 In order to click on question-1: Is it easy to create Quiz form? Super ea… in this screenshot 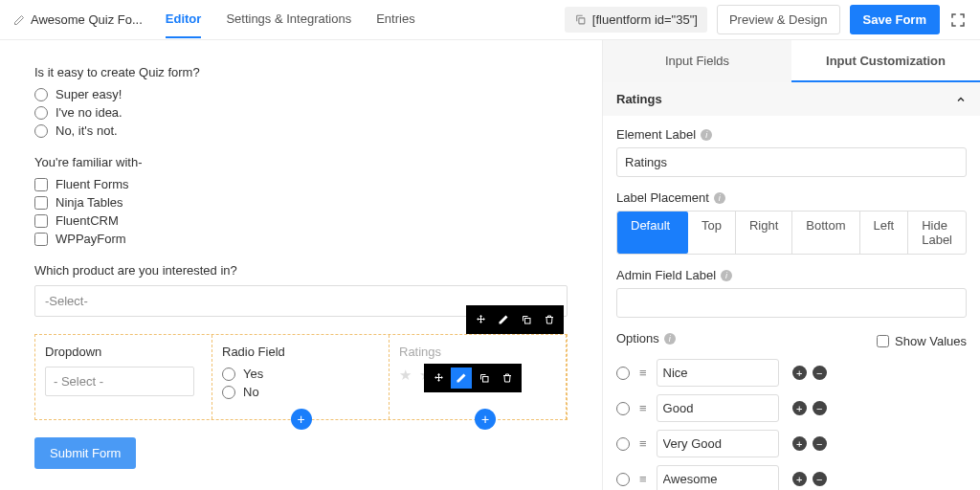, I will do `click(301, 101)`.